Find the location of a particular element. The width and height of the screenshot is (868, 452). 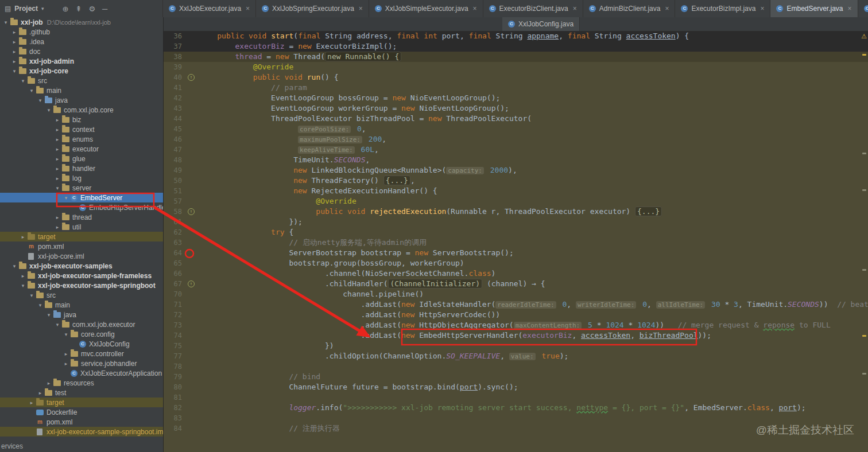

error-stripe: ⚠ is located at coordinates (865, 241).